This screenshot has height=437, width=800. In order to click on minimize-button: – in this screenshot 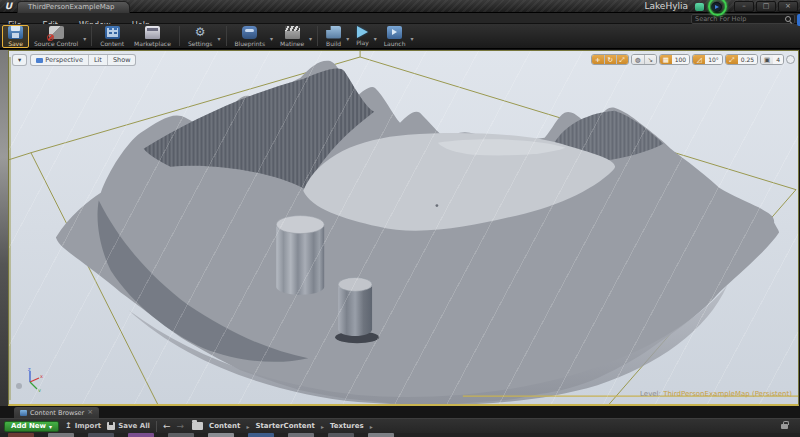, I will do `click(744, 6)`.